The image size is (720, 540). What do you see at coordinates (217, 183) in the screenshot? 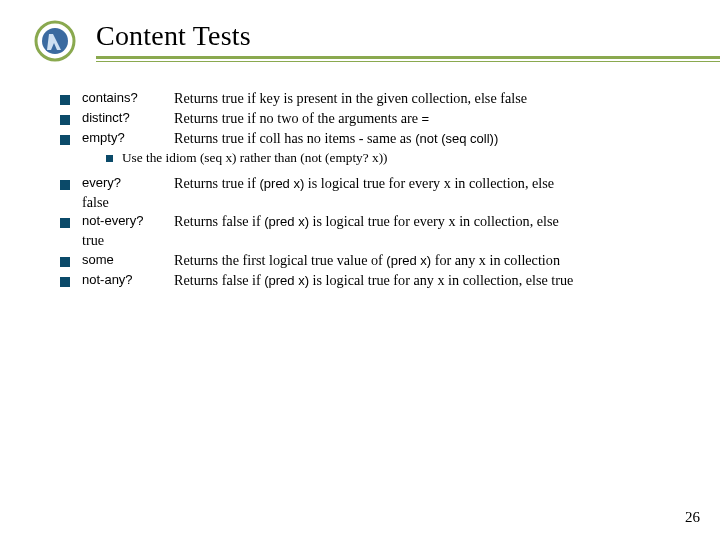
I see `desc-text: Returns true if` at bounding box center [217, 183].